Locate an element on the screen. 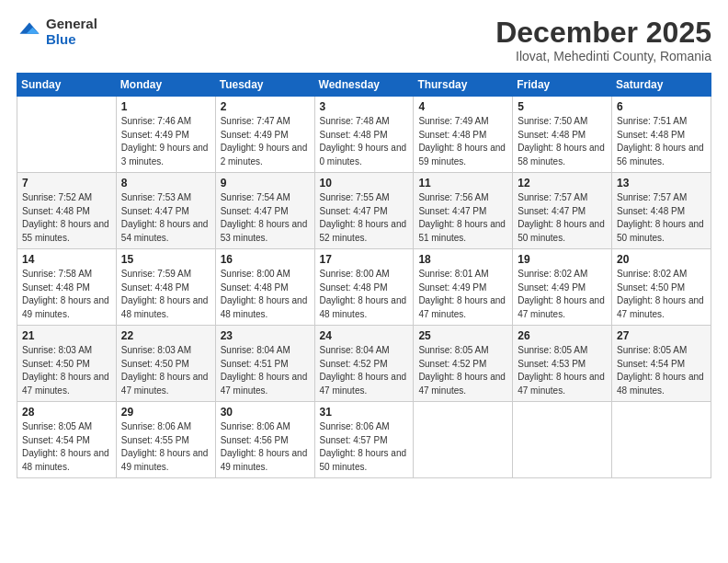  calendar-cell: 1Sunrise: 7:46 AMSunset: 4:49 PMDaylight… is located at coordinates (165, 134).